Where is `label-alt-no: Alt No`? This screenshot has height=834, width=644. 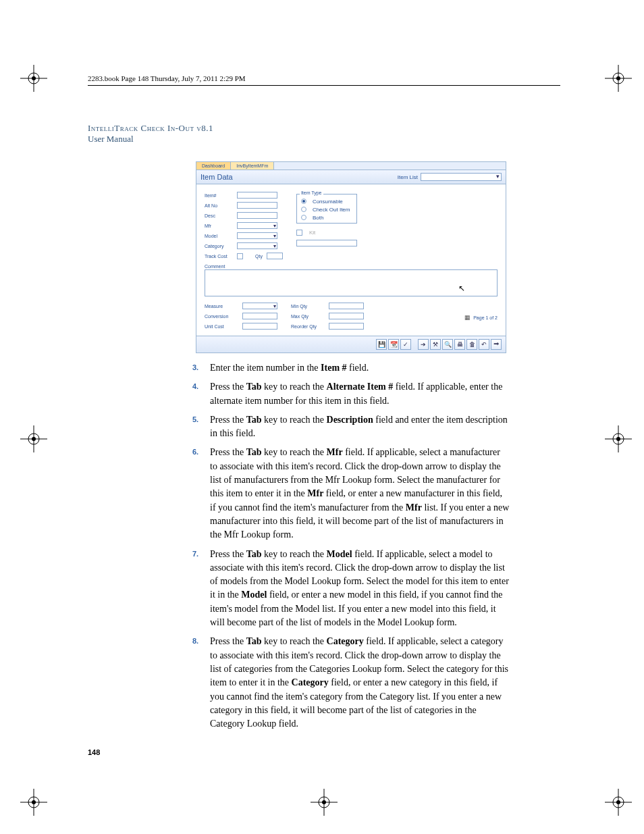 label-alt-no: Alt No is located at coordinates (219, 205).